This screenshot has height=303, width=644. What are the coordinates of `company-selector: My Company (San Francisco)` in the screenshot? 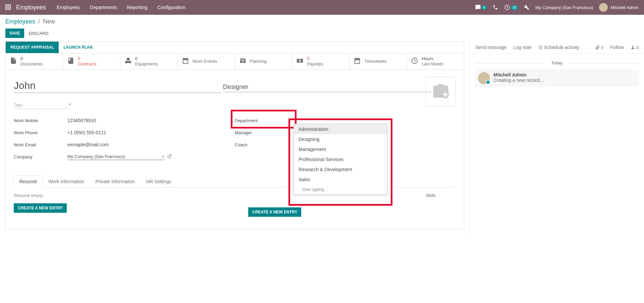 It's located at (564, 7).